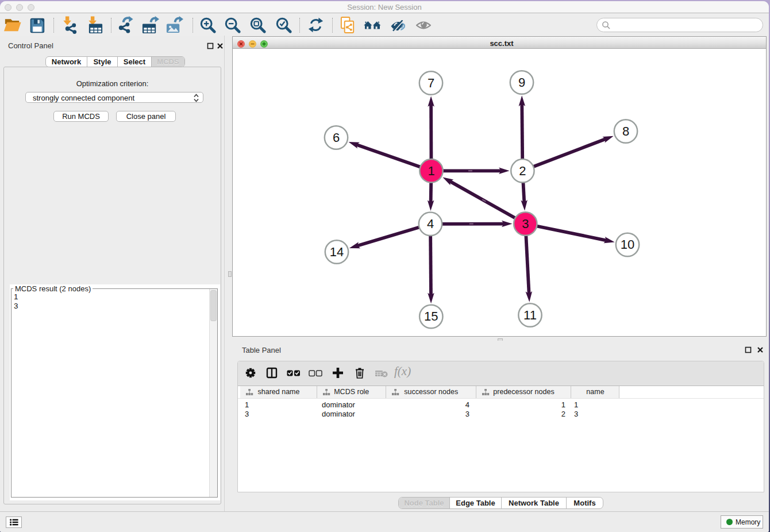  What do you see at coordinates (430, 224) in the screenshot?
I see `svg-text: 4` at bounding box center [430, 224].